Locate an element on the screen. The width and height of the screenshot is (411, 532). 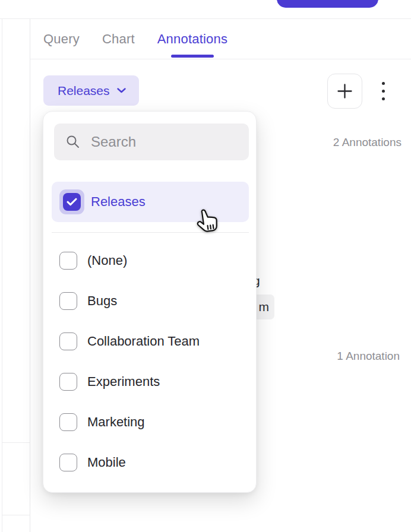
option-row-releases: Releases is located at coordinates (150, 202).